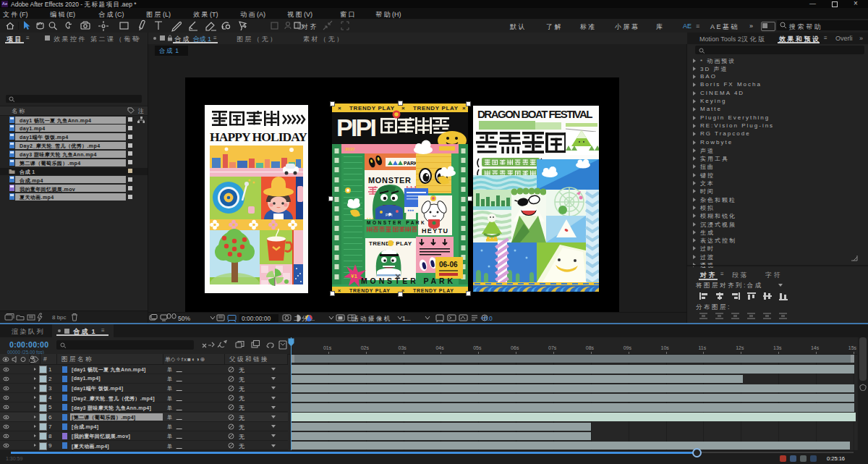 The width and height of the screenshot is (868, 464). Describe the element at coordinates (411, 164) in the screenshot. I see `svg-text: PARK` at that location.